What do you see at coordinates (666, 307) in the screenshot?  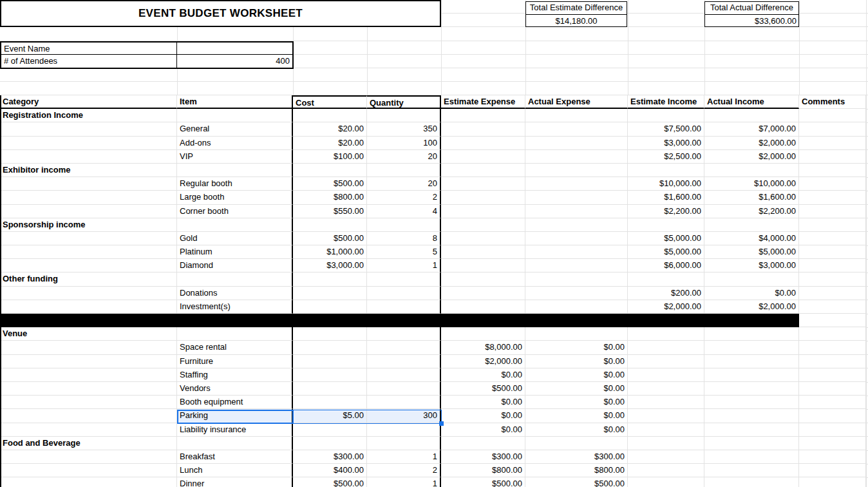 I see `cell-est-inc: $2,000.00` at bounding box center [666, 307].